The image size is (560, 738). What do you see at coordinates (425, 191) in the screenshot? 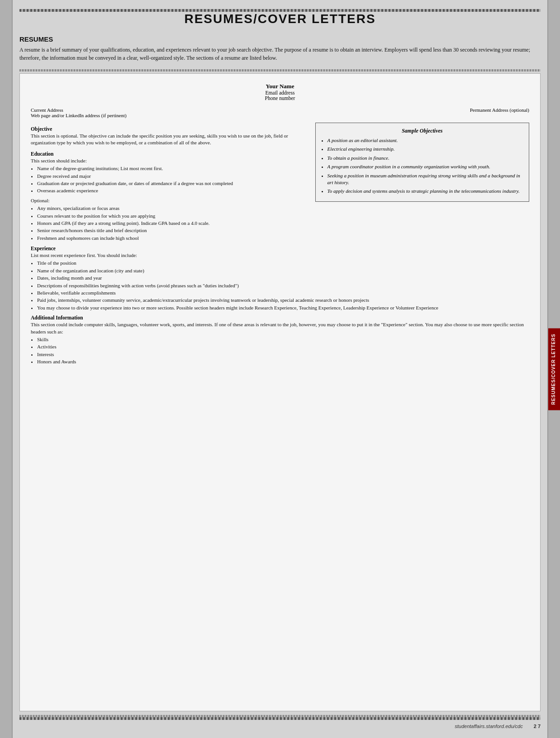
I see `list-item: To apply decision and systems analysis t…` at bounding box center [425, 191].